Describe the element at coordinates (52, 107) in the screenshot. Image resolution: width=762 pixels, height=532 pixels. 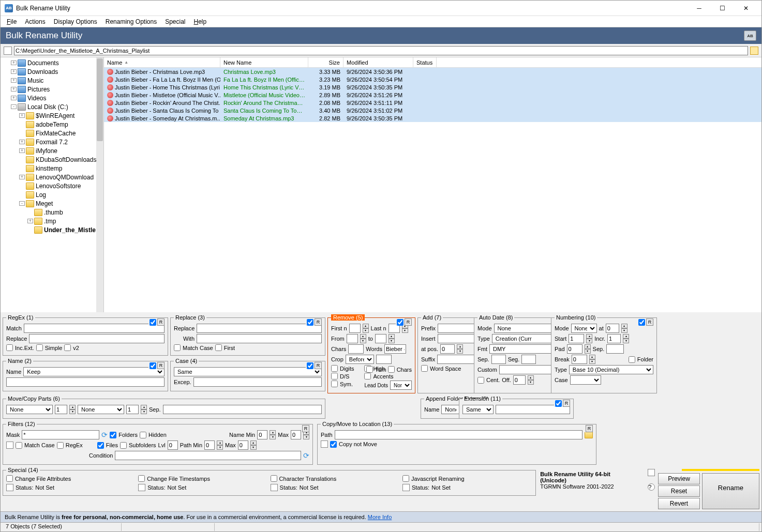
I see `tree-node: -Local Disk (C:)` at that location.